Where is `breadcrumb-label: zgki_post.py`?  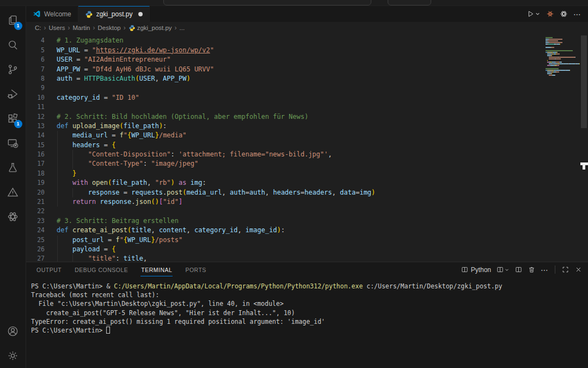 breadcrumb-label: zgki_post.py is located at coordinates (155, 28).